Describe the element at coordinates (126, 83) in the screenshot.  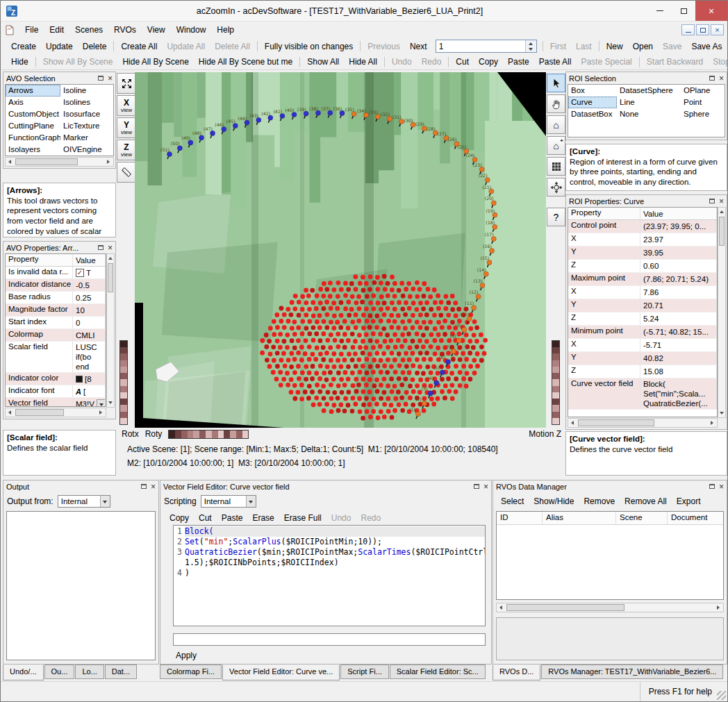
I see `fit-view-button` at that location.